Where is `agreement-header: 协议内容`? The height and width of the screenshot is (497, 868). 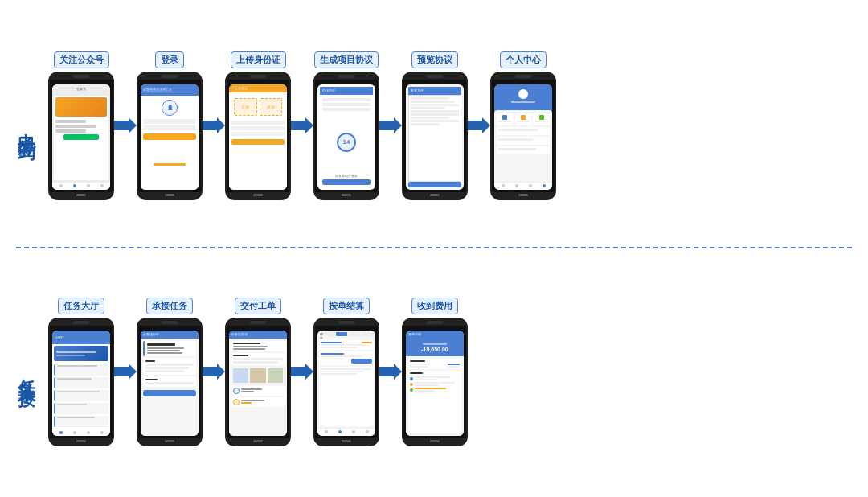 agreement-header: 协议内容 is located at coordinates (346, 91).